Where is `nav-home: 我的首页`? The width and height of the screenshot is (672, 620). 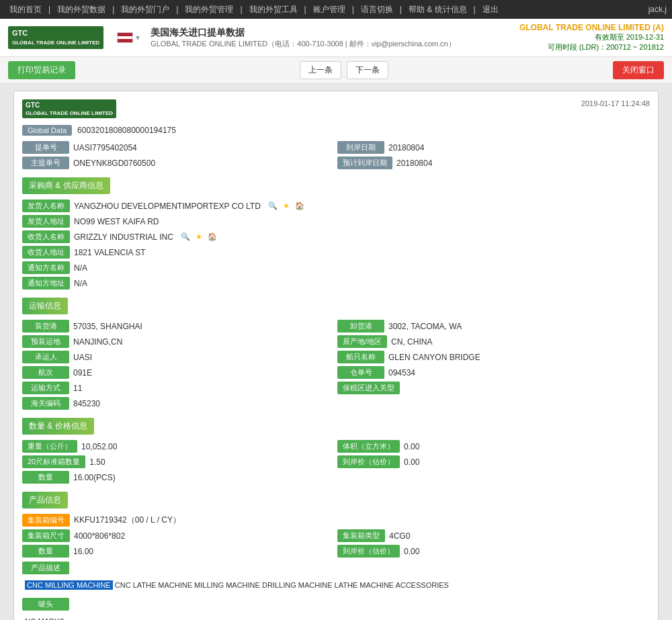
nav-home: 我的首页 is located at coordinates (26, 9).